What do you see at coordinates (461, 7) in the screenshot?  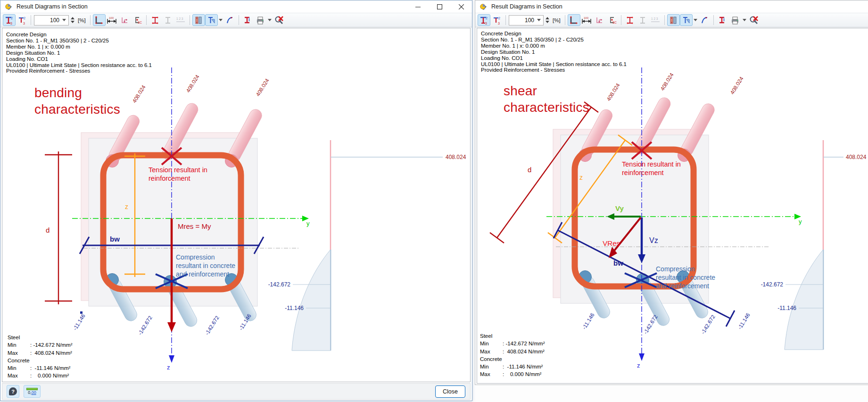 I see `close-window-button` at bounding box center [461, 7].